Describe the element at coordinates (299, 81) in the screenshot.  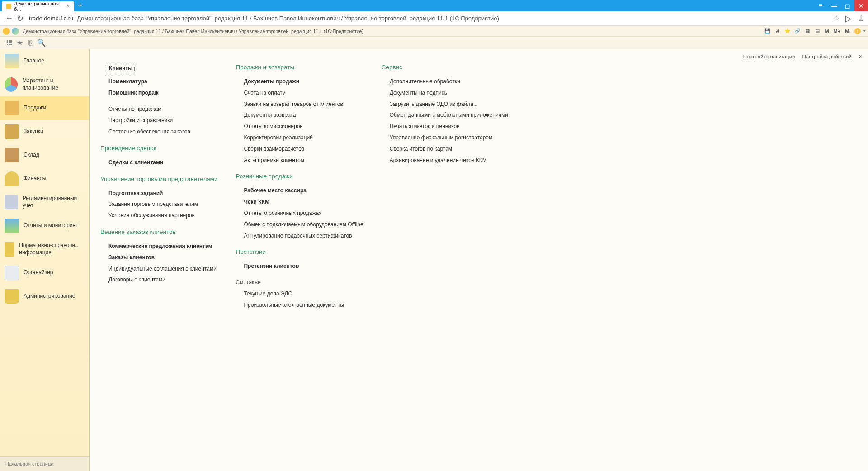
I see `link-sales-docs: Документы продажи` at that location.